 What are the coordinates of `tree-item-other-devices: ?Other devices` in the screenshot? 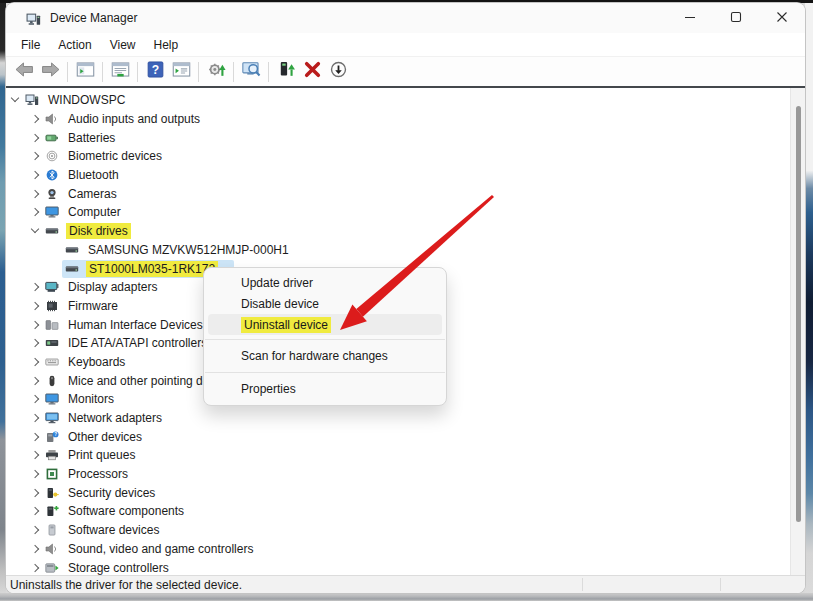 It's located at (398, 436).